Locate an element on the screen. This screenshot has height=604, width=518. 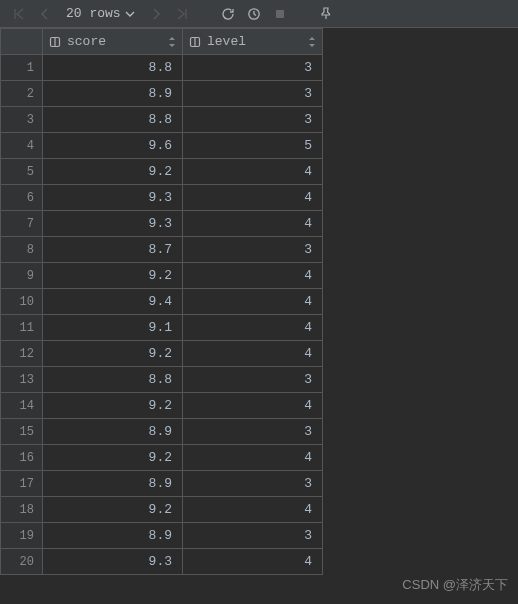
table-row: 109.44 is located at coordinates (162, 302).